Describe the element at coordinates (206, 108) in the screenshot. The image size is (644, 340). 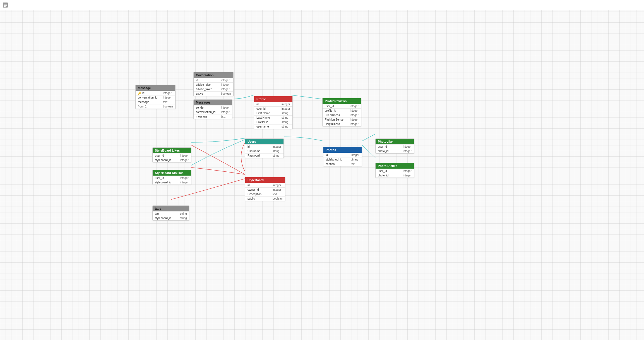
I see `field-name: sender` at that location.